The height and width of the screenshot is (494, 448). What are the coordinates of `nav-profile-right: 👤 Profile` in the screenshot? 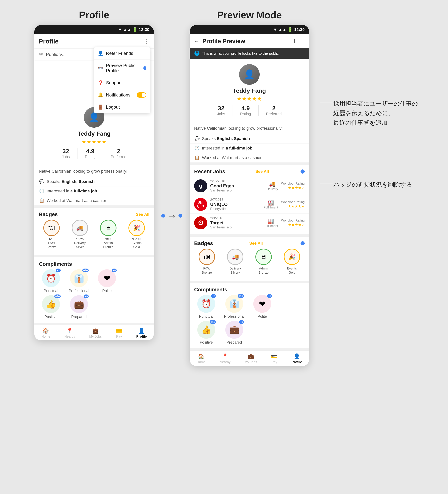 It's located at (297, 359).